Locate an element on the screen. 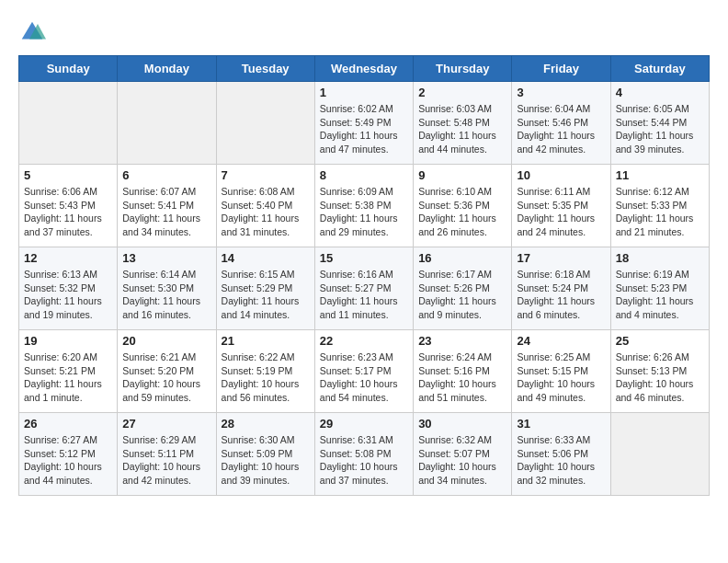 This screenshot has width=728, height=563. day-info: Sunrise: 6:07 AMSunset: 5:41 PMDaylight:… is located at coordinates (166, 212).